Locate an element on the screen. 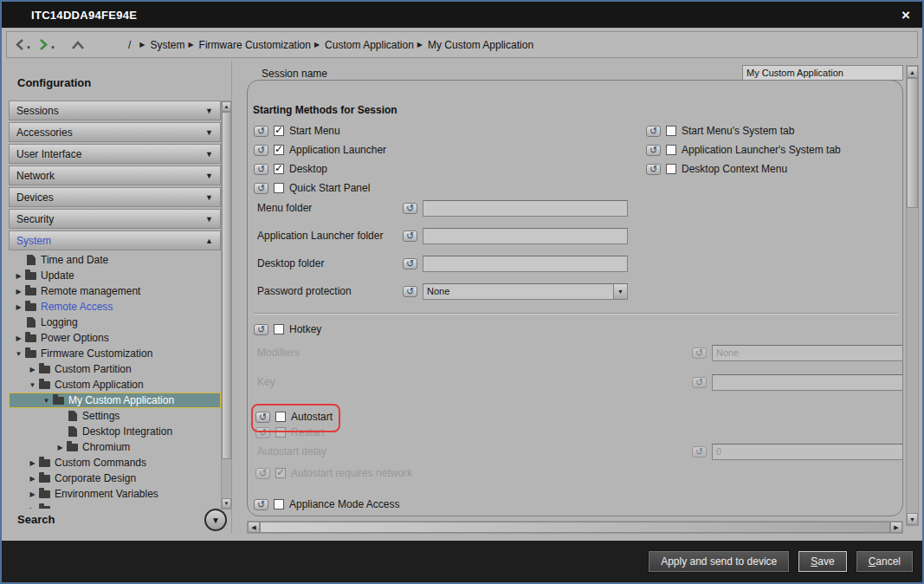 This screenshot has height=584, width=924. up-button is located at coordinates (78, 45).